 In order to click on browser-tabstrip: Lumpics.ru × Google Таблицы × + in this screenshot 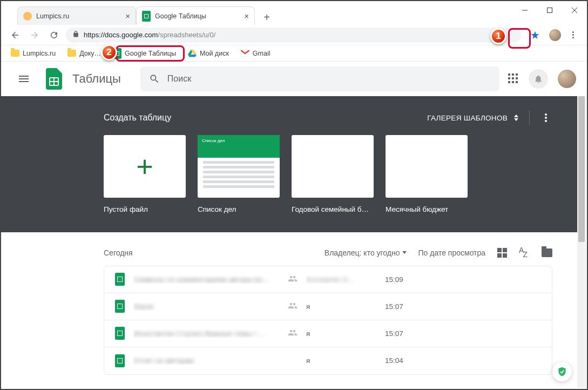, I will do `click(146, 16)`.